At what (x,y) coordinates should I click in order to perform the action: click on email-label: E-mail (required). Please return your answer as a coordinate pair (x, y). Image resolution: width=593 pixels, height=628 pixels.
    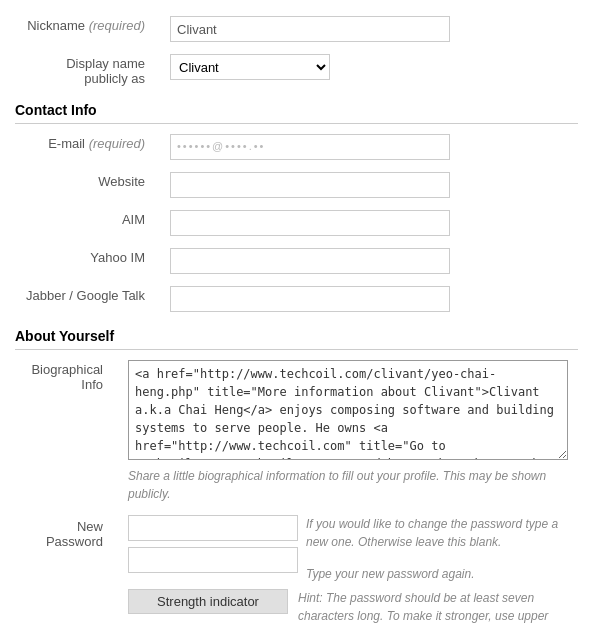
    Looking at the image, I should click on (85, 147).